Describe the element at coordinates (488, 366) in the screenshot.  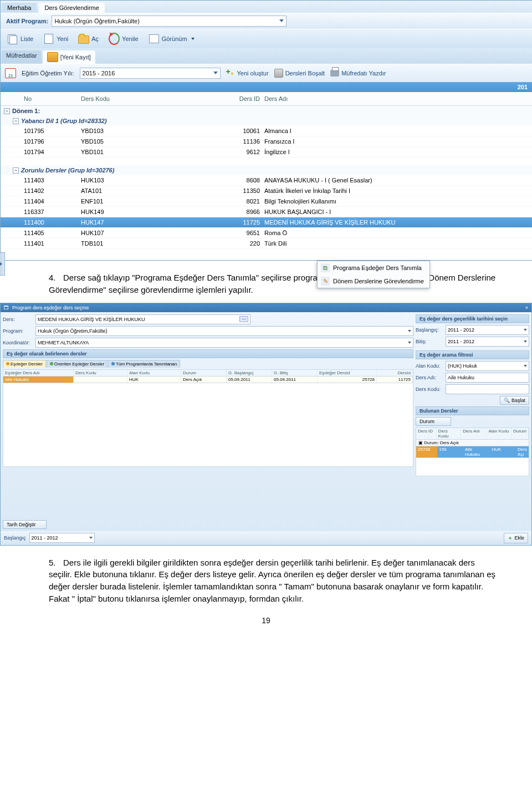
I see `alan-kodu-select: (HUK) Hukuk` at that location.